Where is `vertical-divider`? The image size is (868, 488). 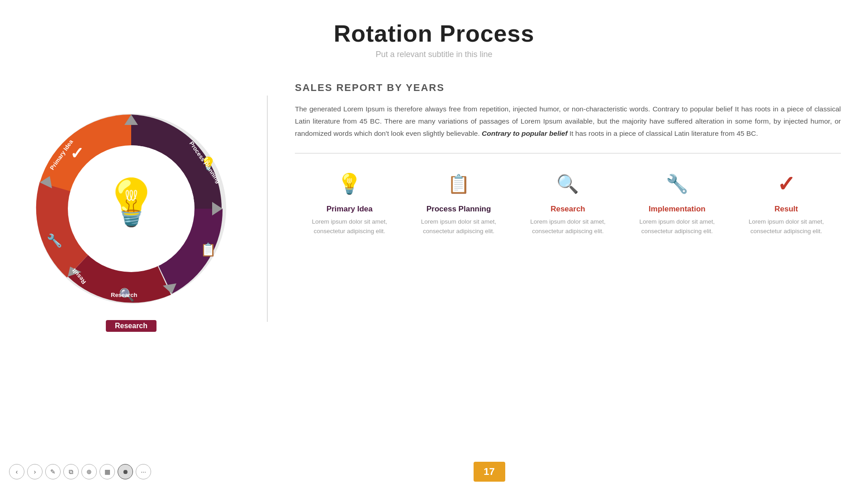
vertical-divider is located at coordinates (267, 209).